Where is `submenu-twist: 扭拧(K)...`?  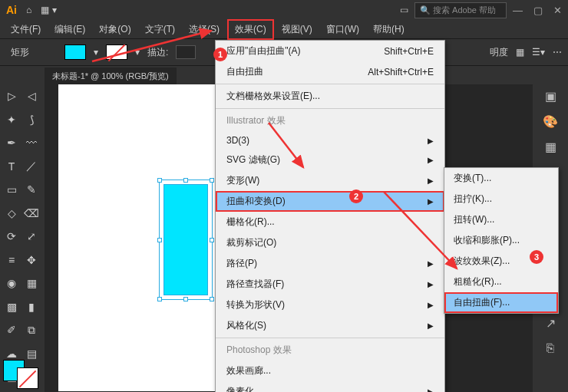 submenu-twist: 扭拧(K)... is located at coordinates (501, 199).